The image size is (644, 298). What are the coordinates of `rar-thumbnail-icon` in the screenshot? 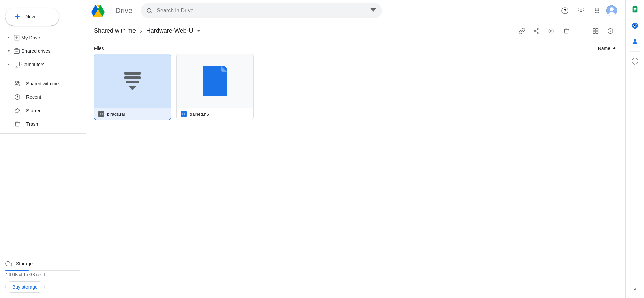 It's located at (132, 81).